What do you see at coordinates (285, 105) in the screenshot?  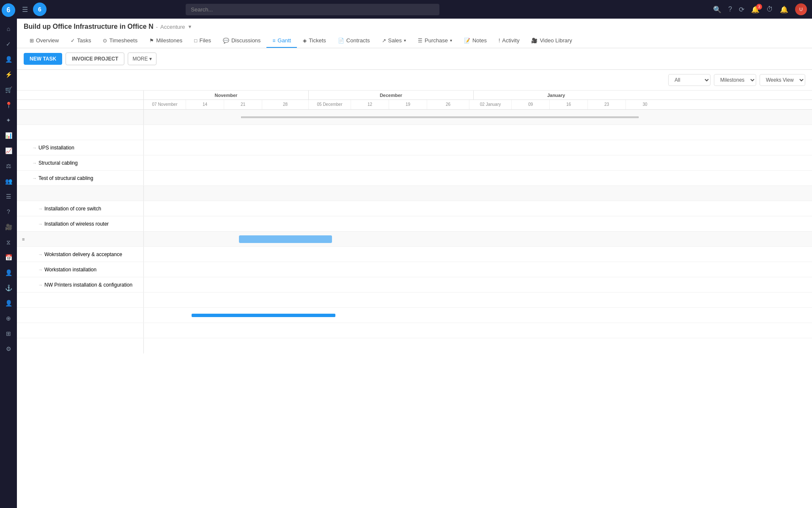 I see `date-28: 28` at bounding box center [285, 105].